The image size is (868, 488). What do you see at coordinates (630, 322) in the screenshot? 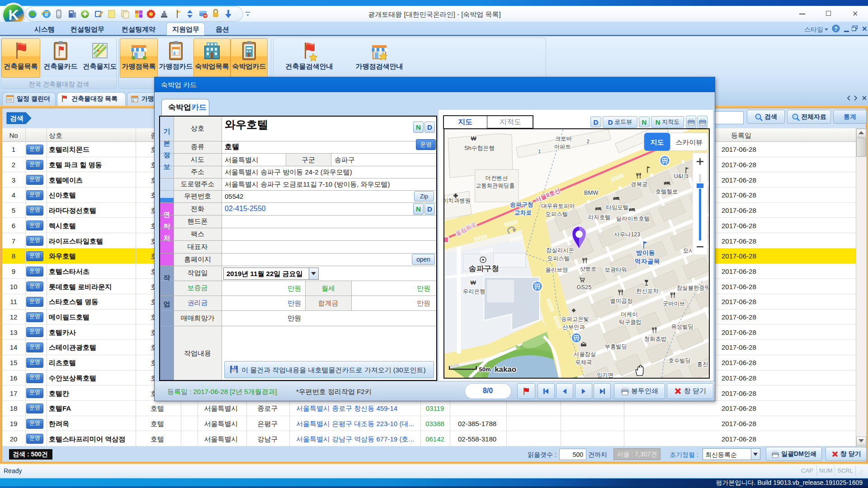
I see `svg-text: 탁구클럽` at bounding box center [630, 322].